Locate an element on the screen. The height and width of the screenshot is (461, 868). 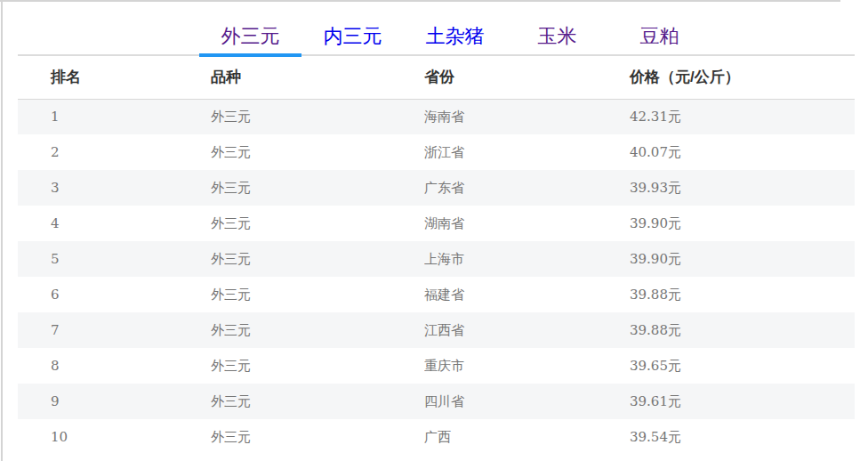
cell-price: 42.31元 is located at coordinates (742, 117).